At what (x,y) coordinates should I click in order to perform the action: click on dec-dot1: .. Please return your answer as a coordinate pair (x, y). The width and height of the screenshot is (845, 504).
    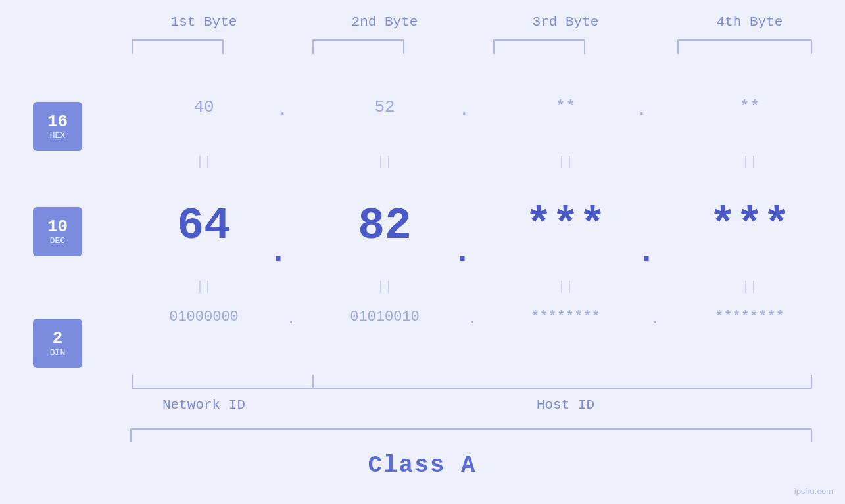
    Looking at the image, I should click on (278, 252).